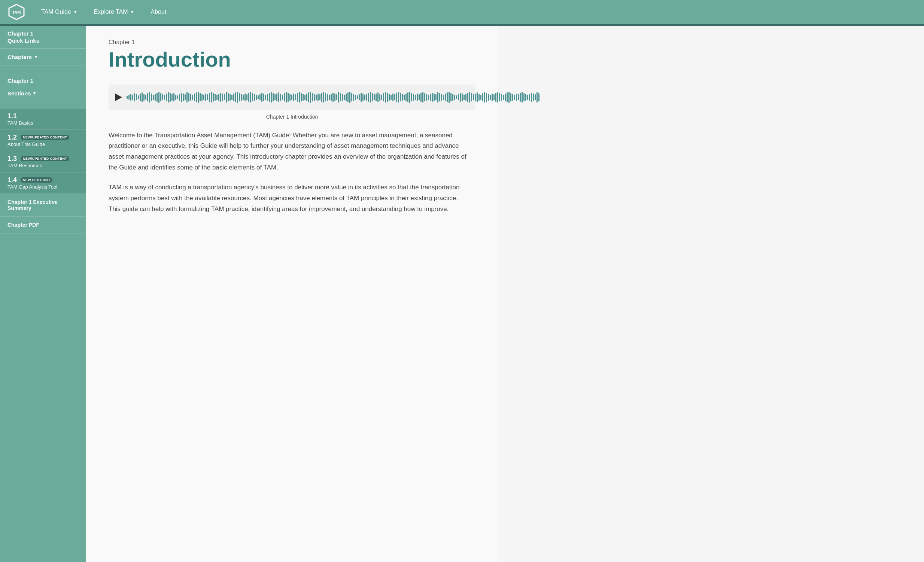  Describe the element at coordinates (159, 12) in the screenshot. I see `nav-item-about: About` at that location.